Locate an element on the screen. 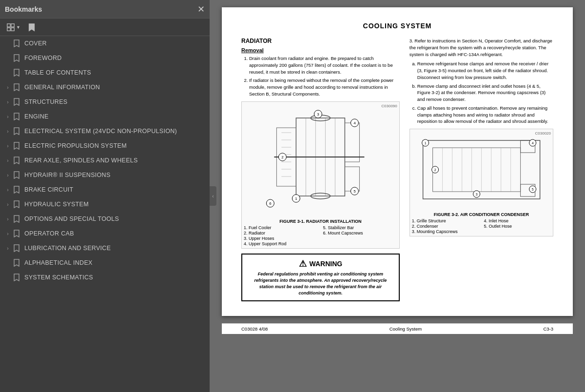  sidebar-item-foreword: FOREWORD is located at coordinates (105, 58).